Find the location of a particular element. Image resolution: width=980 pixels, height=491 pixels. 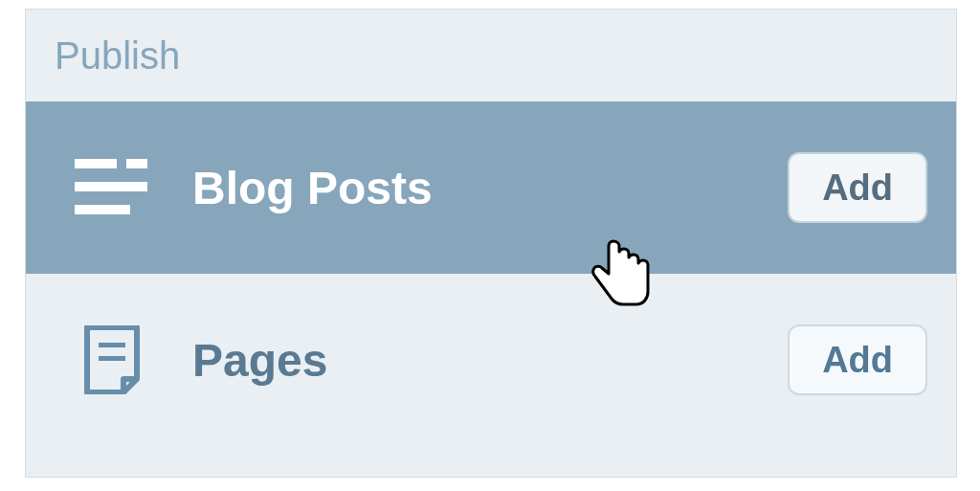

add-page-button: Add is located at coordinates (858, 360).